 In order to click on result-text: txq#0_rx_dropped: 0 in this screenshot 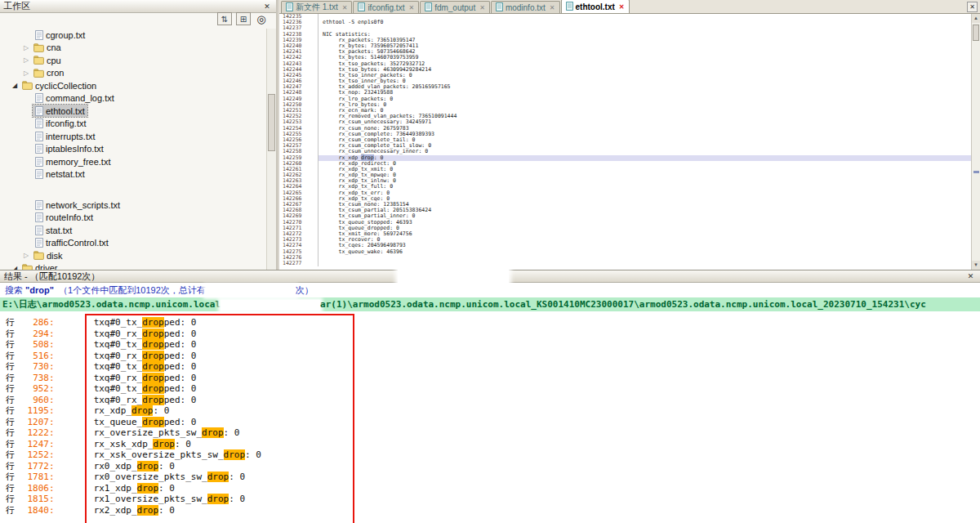, I will do `click(126, 400)`.